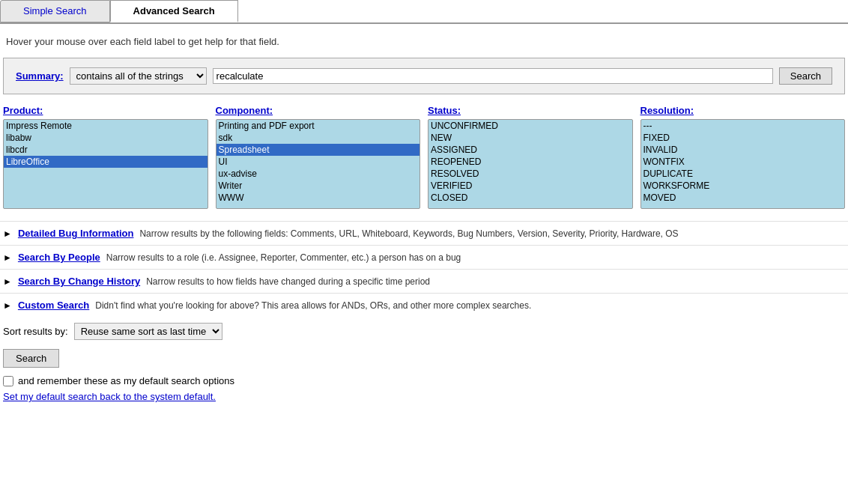 The height and width of the screenshot is (504, 848). Describe the element at coordinates (106, 164) in the screenshot. I see `product-list: Impress Remote libabw libcdr LibreOffice` at that location.